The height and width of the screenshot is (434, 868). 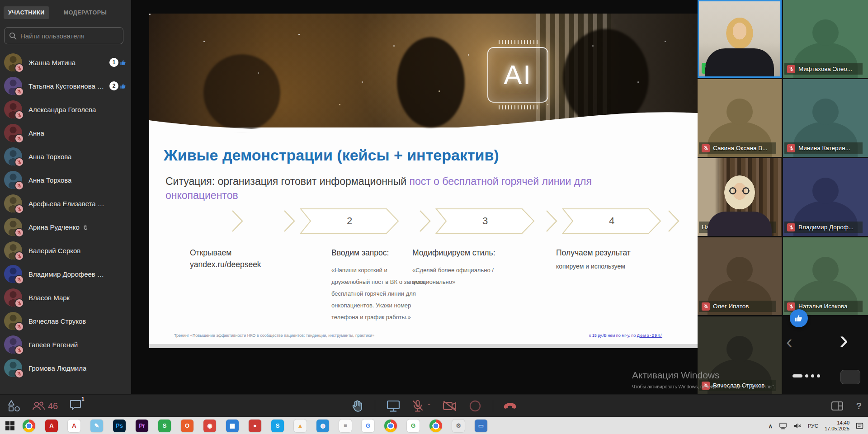 What do you see at coordinates (118, 86) in the screenshot?
I see `thumb-count-badge: 2` at bounding box center [118, 86].